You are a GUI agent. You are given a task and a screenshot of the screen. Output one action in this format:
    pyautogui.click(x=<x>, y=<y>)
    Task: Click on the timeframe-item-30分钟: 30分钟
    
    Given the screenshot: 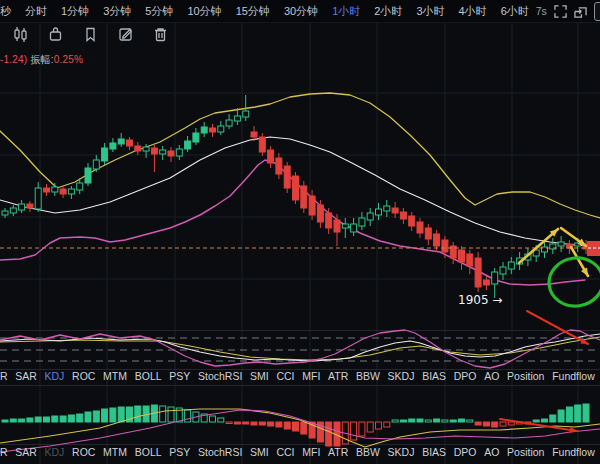 What is the action you would take?
    pyautogui.click(x=301, y=12)
    